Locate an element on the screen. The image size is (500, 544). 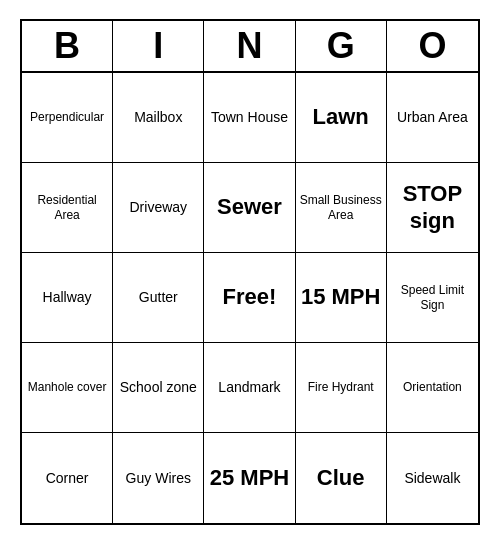
bingo-header: BINGO is located at coordinates (250, 47).